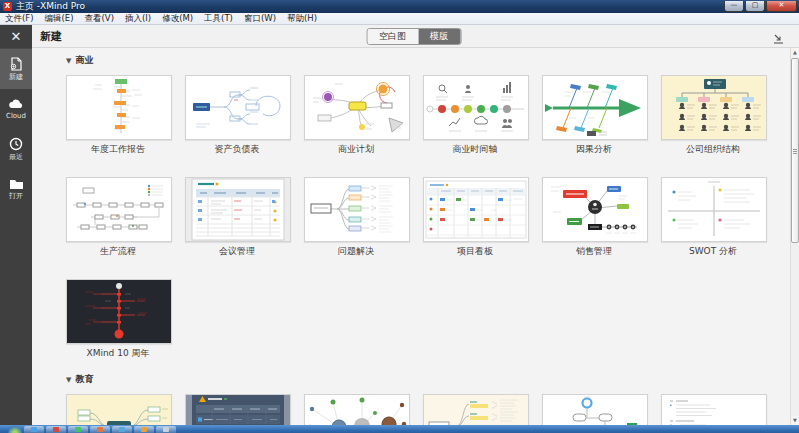 The width and height of the screenshot is (799, 433). What do you see at coordinates (795, 52) in the screenshot?
I see `scroll-up-icon: ▲` at bounding box center [795, 52].